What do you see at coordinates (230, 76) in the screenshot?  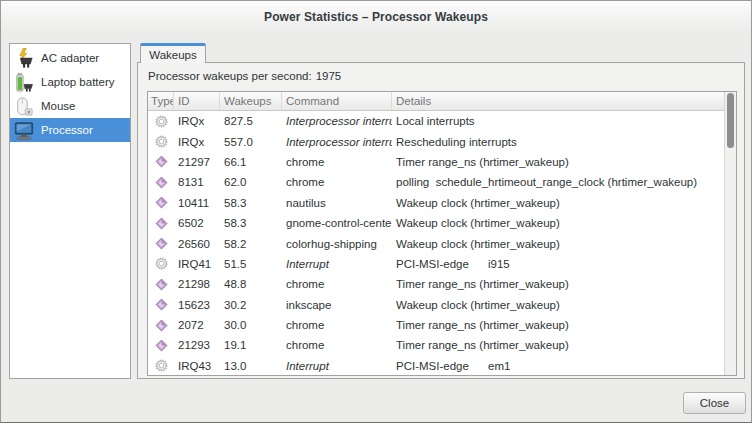 I see `wakeups-summary-label: Processor wakeups per second:` at bounding box center [230, 76].